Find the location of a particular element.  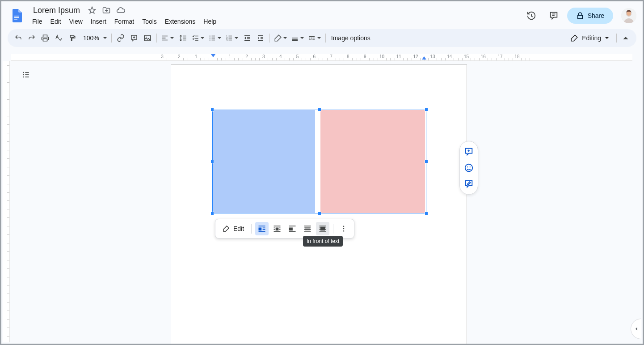

insert-link-button is located at coordinates (121, 38).